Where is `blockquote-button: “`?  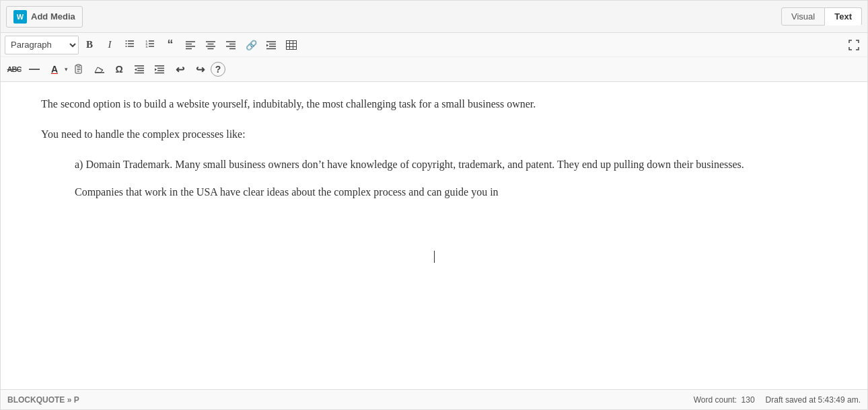
blockquote-button: “ is located at coordinates (170, 45).